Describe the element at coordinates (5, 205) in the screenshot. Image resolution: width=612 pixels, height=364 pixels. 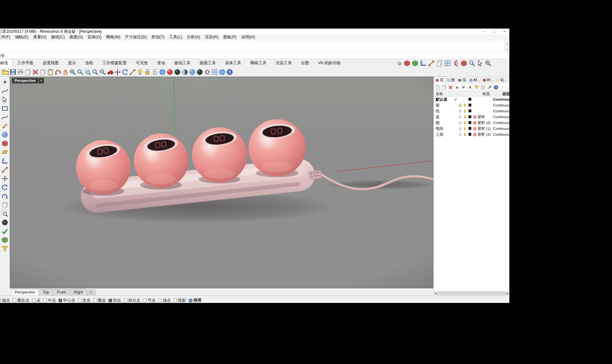
I see `copy-tool-icon` at that location.